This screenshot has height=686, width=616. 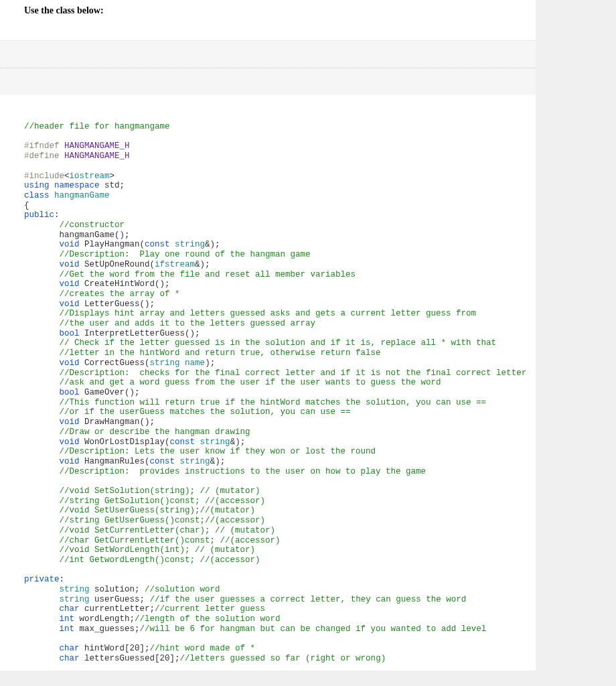 I want to click on code-identifier: LetterGuess();, so click(x=119, y=304).